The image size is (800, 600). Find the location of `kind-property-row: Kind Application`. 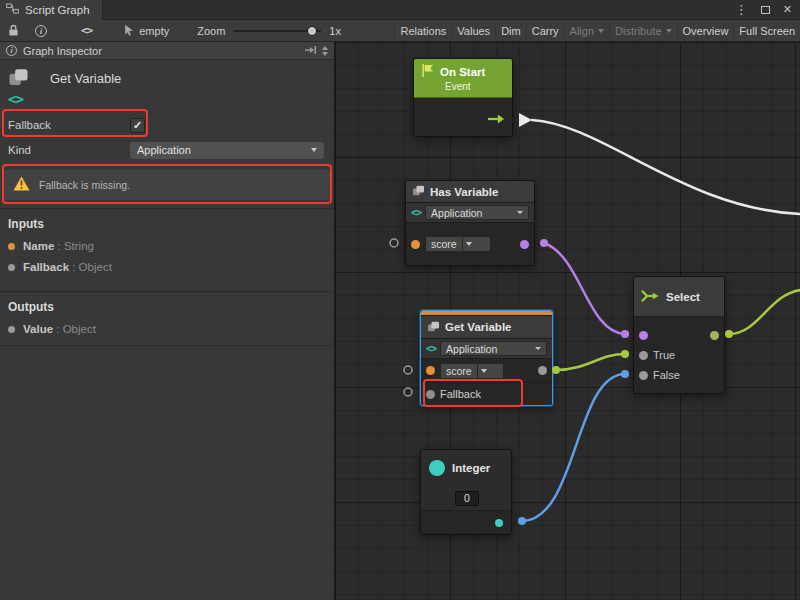

kind-property-row: Kind Application is located at coordinates (167, 150).